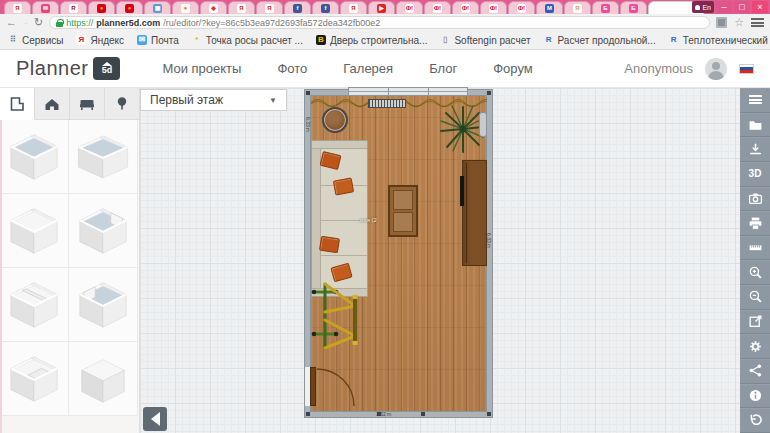 This screenshot has height=433, width=770. What do you see at coordinates (52, 104) in the screenshot?
I see `tab-construction` at bounding box center [52, 104].